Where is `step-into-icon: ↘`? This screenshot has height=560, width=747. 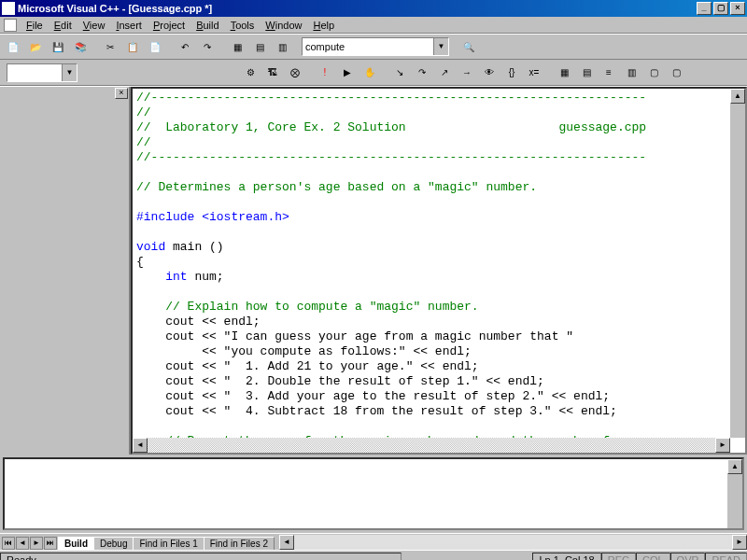
step-into-icon: ↘ is located at coordinates (400, 73).